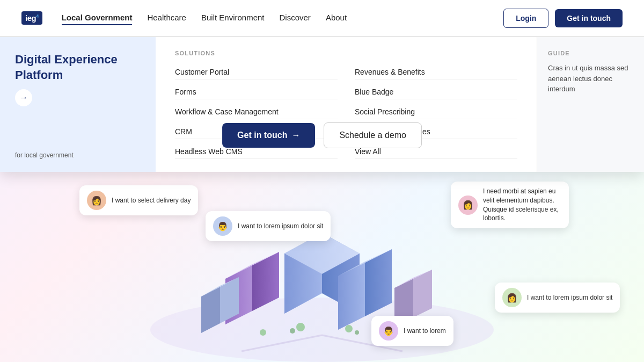  Describe the element at coordinates (296, 135) in the screenshot. I see `arrow-right-icon: →` at that location.